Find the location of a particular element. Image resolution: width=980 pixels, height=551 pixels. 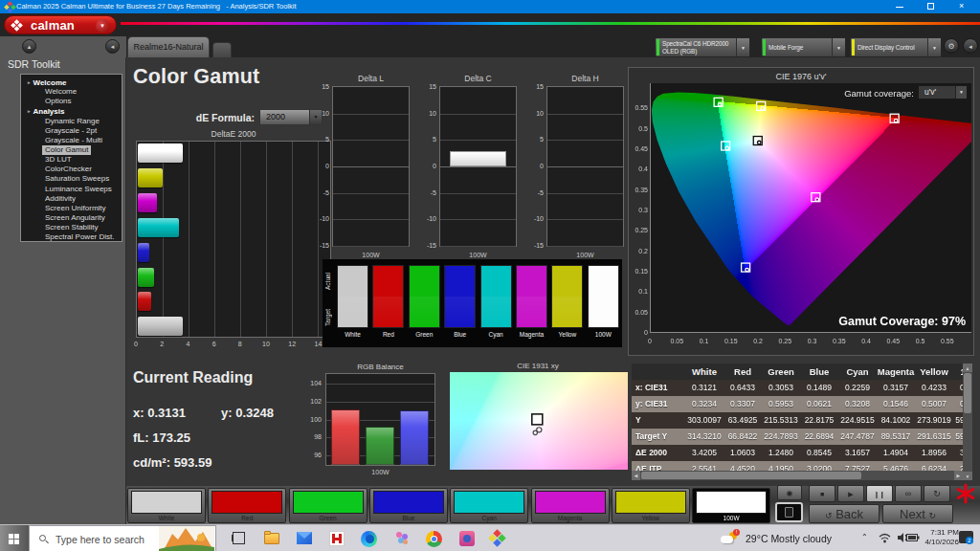

maximize-button is located at coordinates (930, 6).